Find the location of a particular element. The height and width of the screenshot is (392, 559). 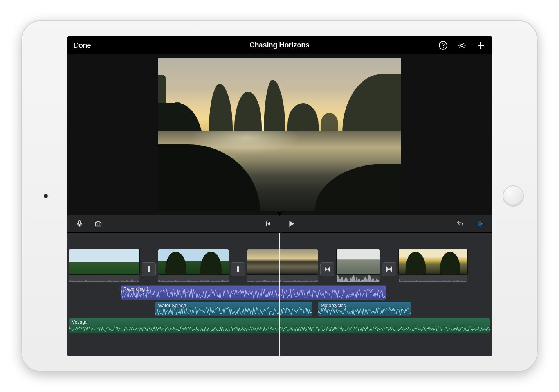

audio-clip: Voyage is located at coordinates (280, 325).